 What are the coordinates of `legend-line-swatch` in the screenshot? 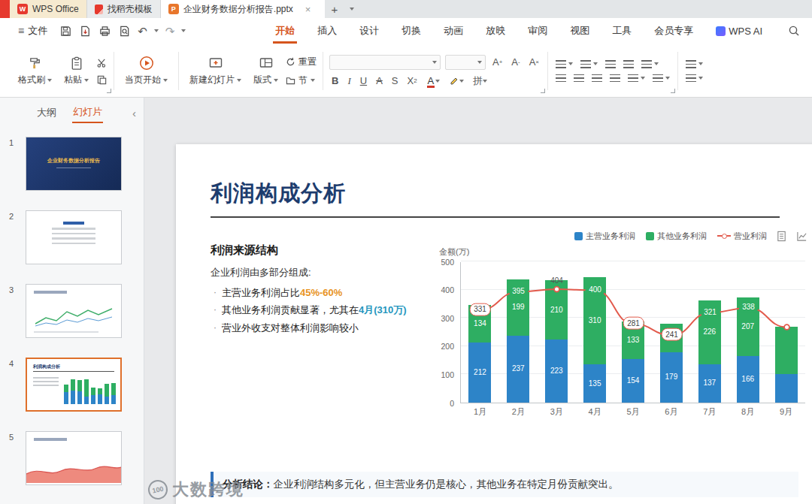 It's located at (724, 236).